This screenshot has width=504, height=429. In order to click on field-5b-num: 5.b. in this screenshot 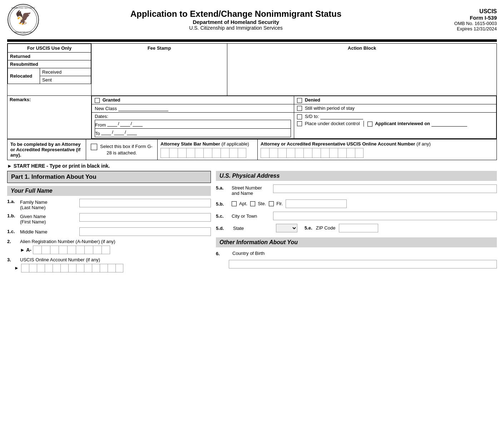, I will do `click(223, 204)`.